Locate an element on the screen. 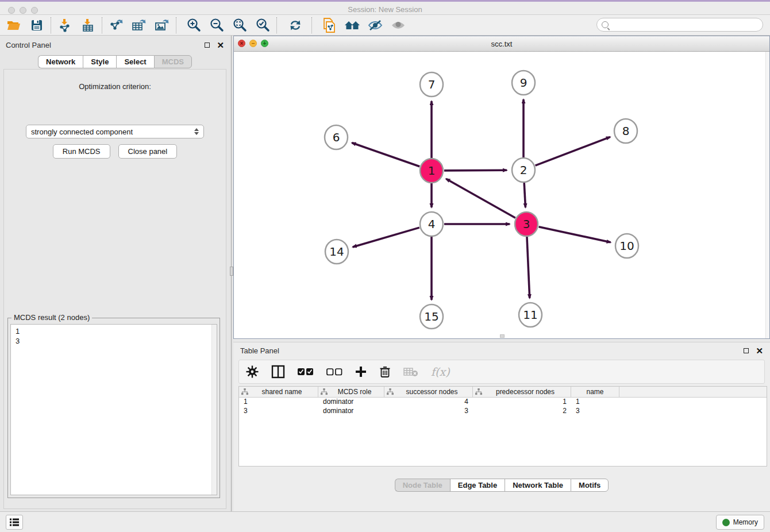  run-mcds-button: Run MCDS is located at coordinates (82, 152).